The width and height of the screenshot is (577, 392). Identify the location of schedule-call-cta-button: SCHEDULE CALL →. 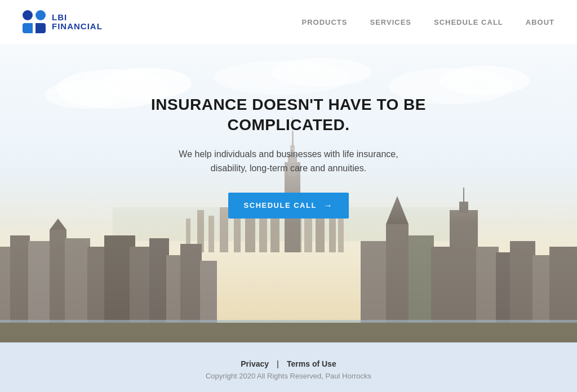
(288, 206).